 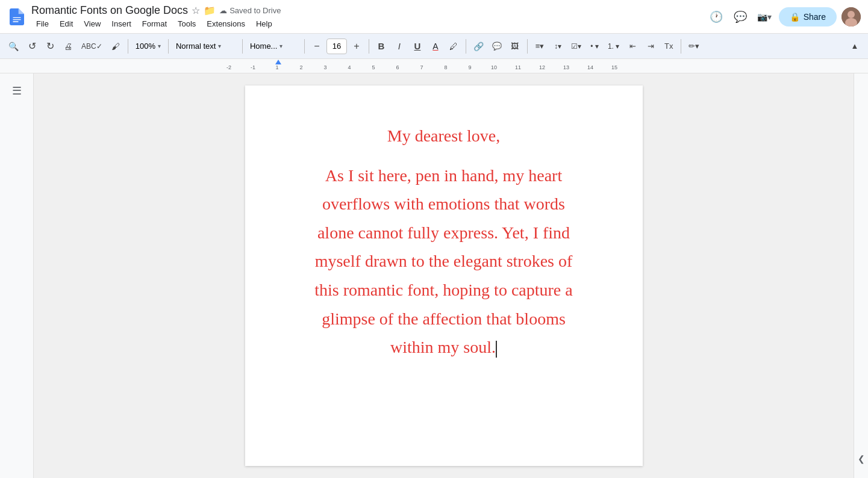 I want to click on cursor, so click(x=496, y=349).